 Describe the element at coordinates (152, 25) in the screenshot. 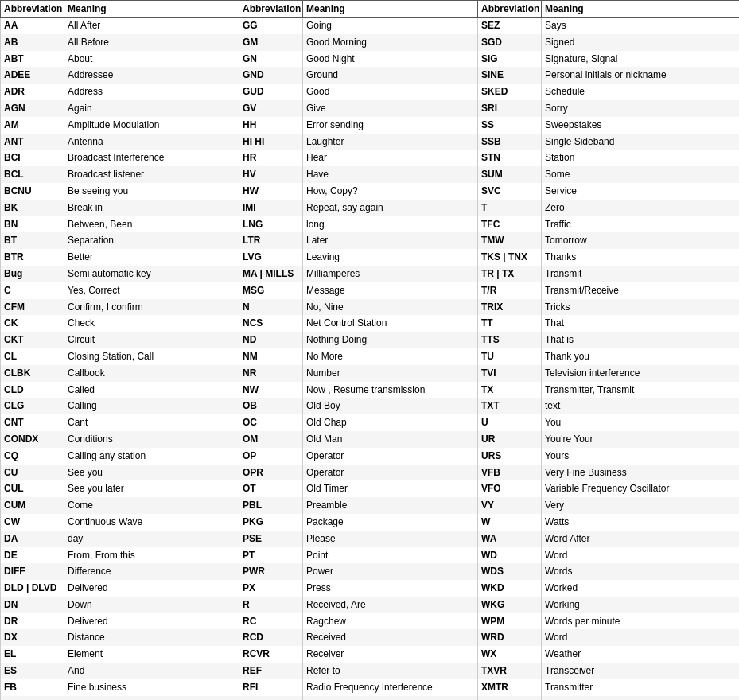

I see `cell-meaning: All After` at that location.